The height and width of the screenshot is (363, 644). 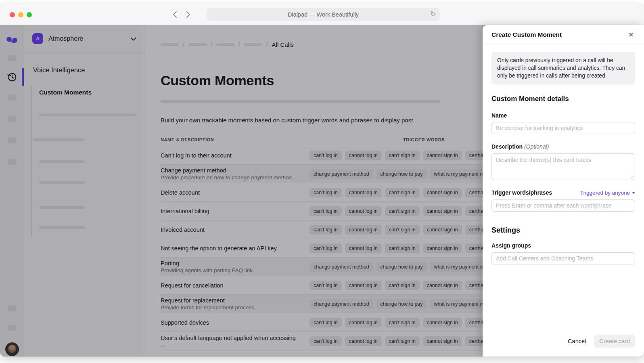 I want to click on close-icon: ✕, so click(x=631, y=35).